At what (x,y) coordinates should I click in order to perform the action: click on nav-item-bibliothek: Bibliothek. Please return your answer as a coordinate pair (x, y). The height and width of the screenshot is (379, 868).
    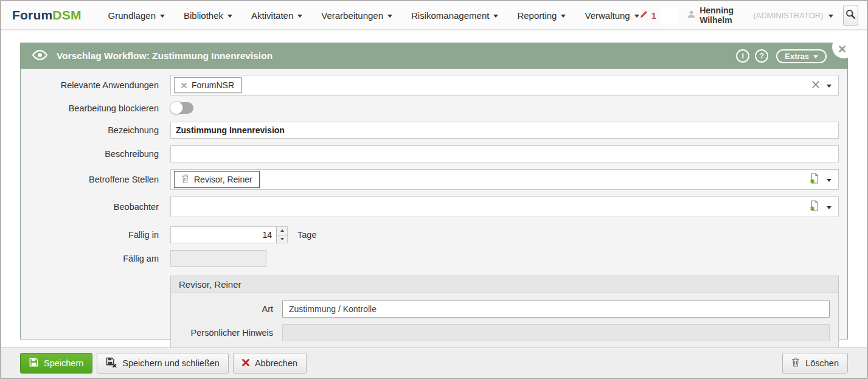
    Looking at the image, I should click on (208, 16).